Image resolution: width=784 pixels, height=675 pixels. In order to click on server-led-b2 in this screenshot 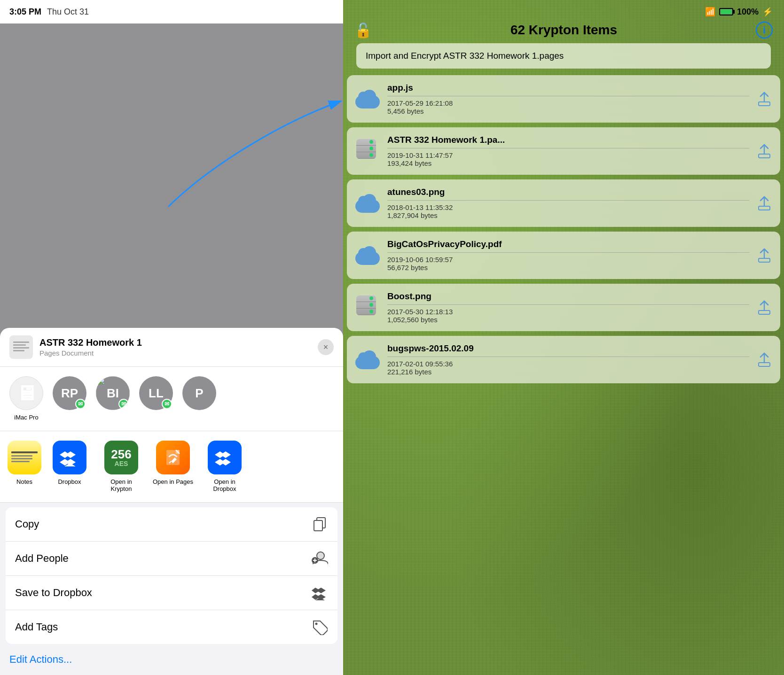, I will do `click(371, 305)`.